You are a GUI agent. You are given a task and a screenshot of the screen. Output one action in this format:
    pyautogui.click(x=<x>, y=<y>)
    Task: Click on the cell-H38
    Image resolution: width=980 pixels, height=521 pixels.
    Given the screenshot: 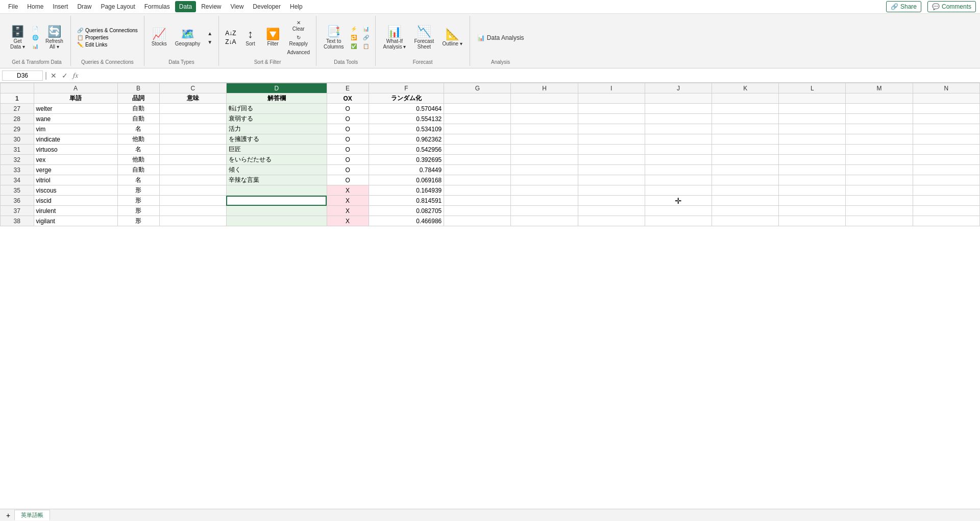 What is the action you would take?
    pyautogui.click(x=544, y=221)
    